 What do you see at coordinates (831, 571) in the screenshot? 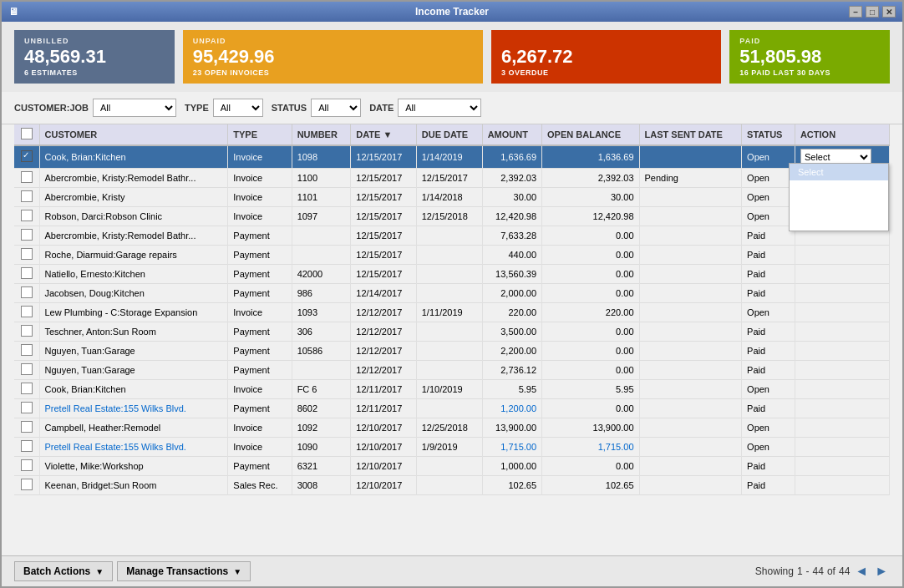
I see `of-label: of` at bounding box center [831, 571].